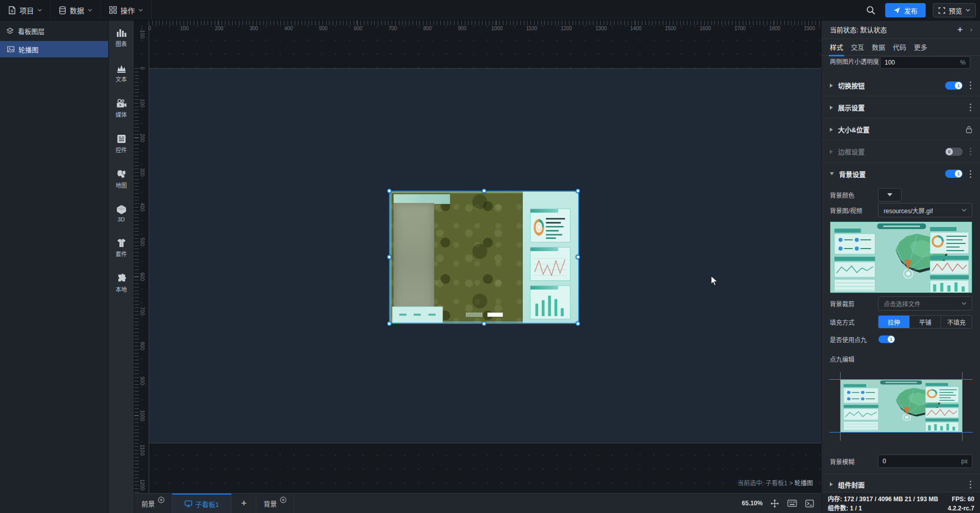 The width and height of the screenshot is (980, 513). I want to click on section-background-settings: 背景设置 1, so click(901, 174).